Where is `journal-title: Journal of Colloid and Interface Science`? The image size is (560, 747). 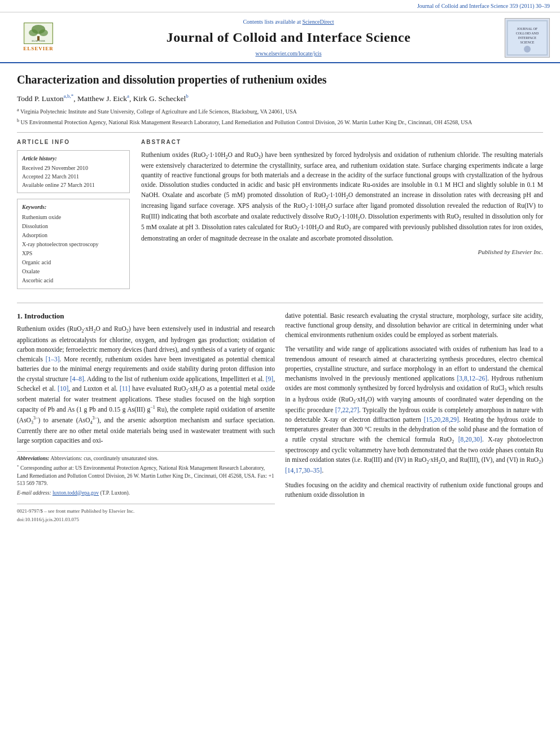 journal-title: Journal of Colloid and Interface Science is located at coordinates (288, 37).